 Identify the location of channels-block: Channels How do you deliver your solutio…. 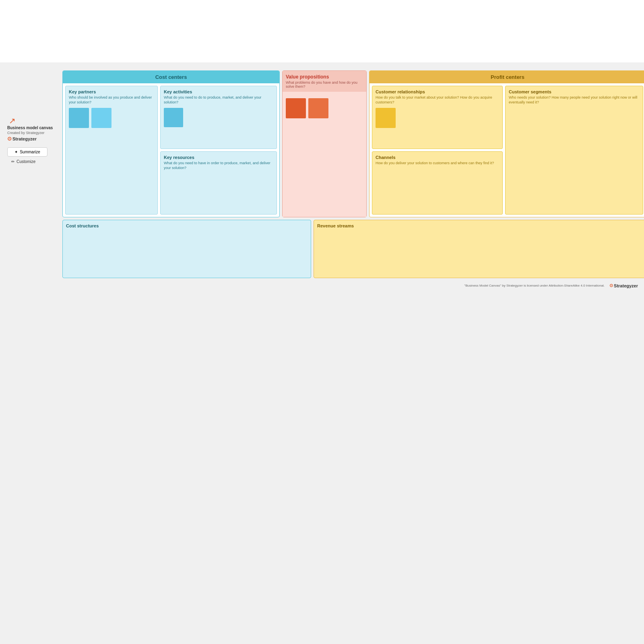
(437, 183).